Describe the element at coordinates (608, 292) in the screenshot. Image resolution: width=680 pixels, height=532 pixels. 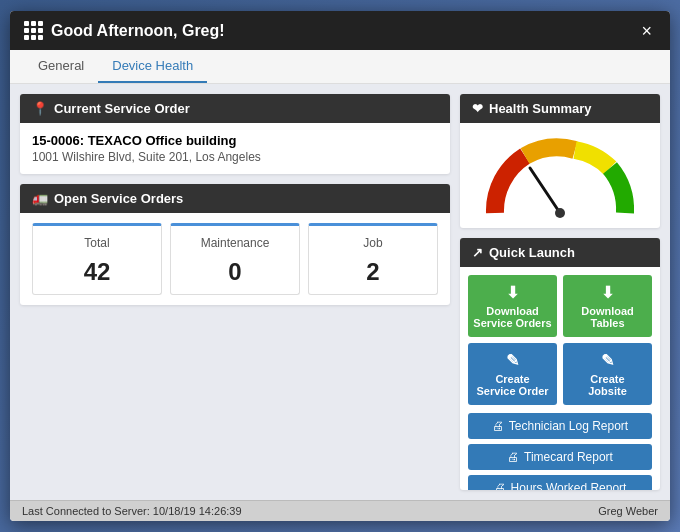
I see `download-tables-icon: ⬇` at that location.